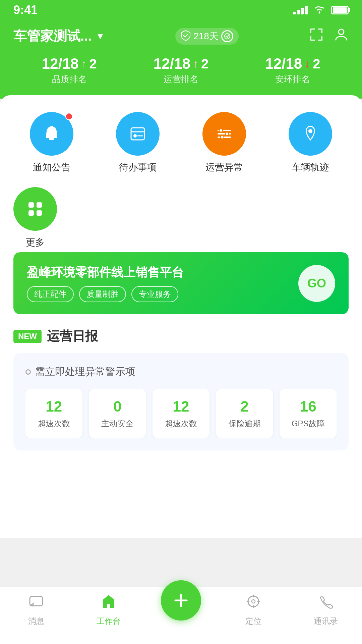  I want to click on ranking-ops-label: 运营排名, so click(181, 79).